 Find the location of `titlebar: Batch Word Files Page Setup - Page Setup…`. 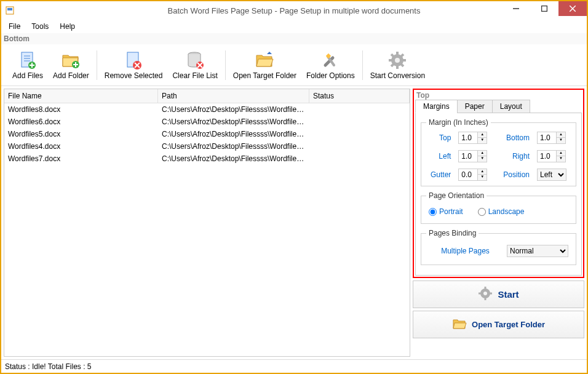

titlebar: Batch Word Files Page Setup - Page Setup… is located at coordinates (294, 10).